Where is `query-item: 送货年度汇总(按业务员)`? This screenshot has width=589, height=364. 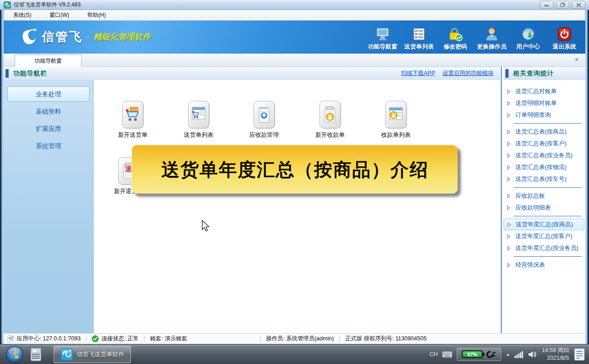
query-item: 送货年度汇总(按业务员) is located at coordinates (544, 248).